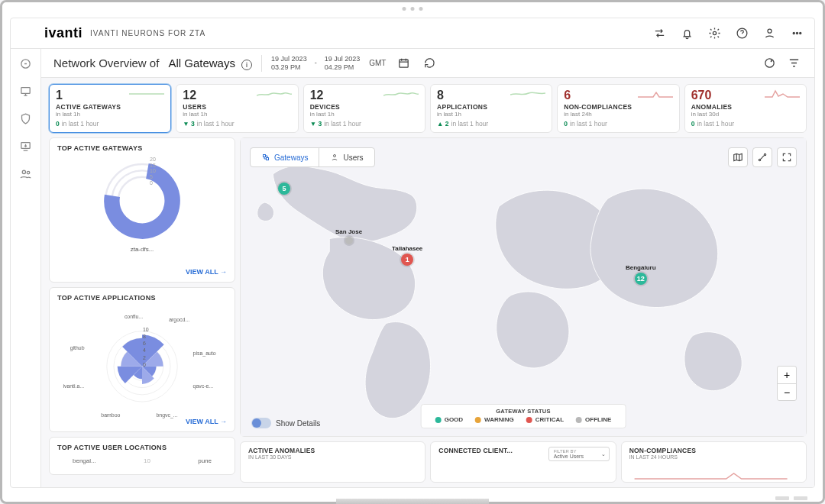 The height and width of the screenshot is (504, 825). Describe the element at coordinates (333, 462) in the screenshot. I see `card-active-anomalies: ACTIVE ANOMALIES IN LAST 30 DAYS` at that location.